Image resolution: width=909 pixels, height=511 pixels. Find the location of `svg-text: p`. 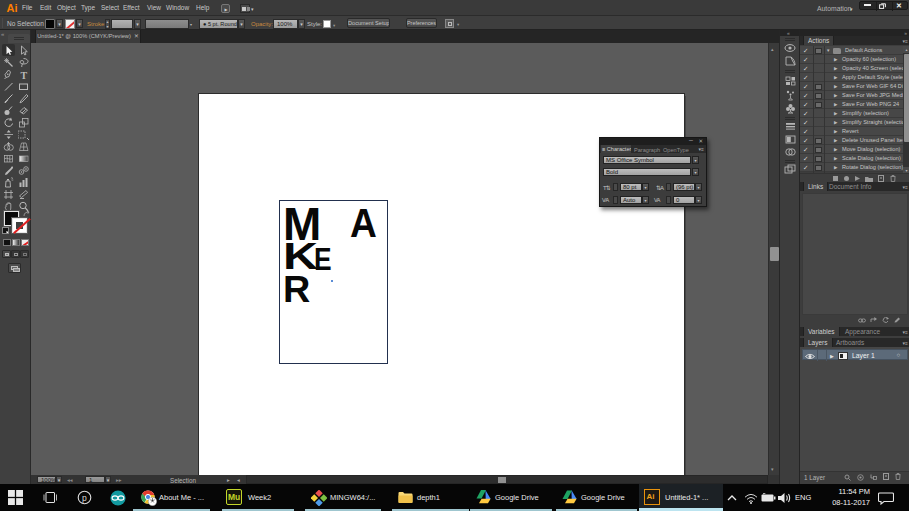

svg-text: p is located at coordinates (84, 498).